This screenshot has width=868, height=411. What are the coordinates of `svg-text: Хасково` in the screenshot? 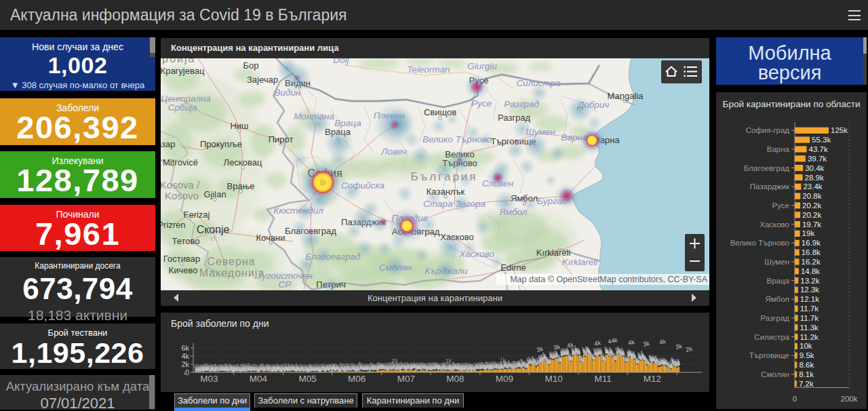 It's located at (774, 224).